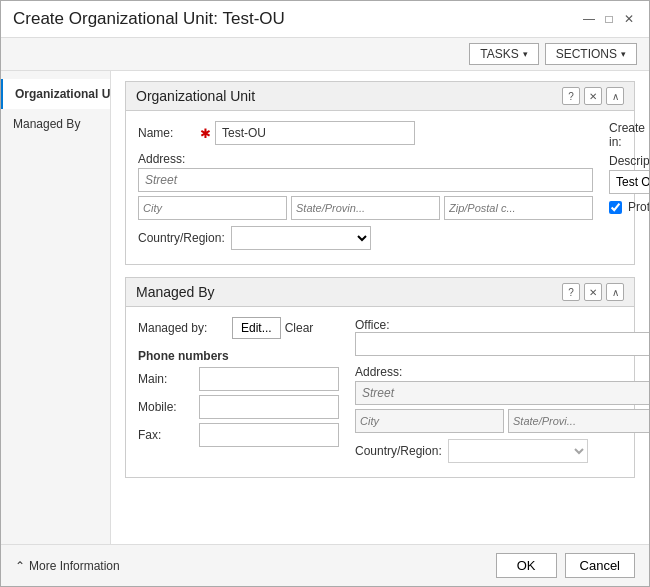 Image resolution: width=650 pixels, height=587 pixels. What do you see at coordinates (502, 393) in the screenshot?
I see `managed-street-input` at bounding box center [502, 393].